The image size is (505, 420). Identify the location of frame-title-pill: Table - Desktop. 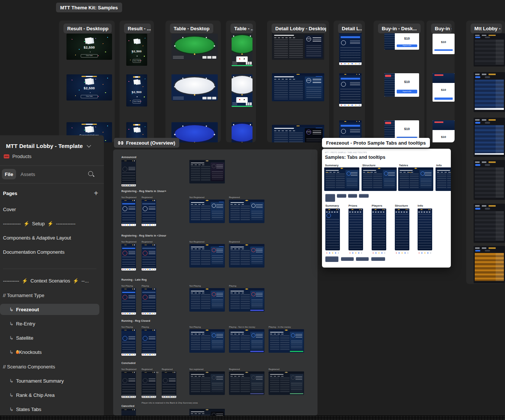
(192, 28).